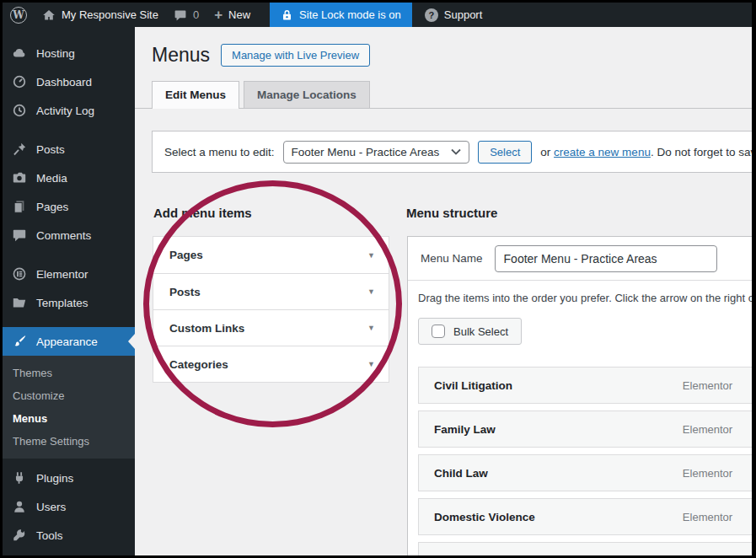 This screenshot has height=558, width=756. What do you see at coordinates (453, 15) in the screenshot?
I see `support-button: ? Support` at bounding box center [453, 15].